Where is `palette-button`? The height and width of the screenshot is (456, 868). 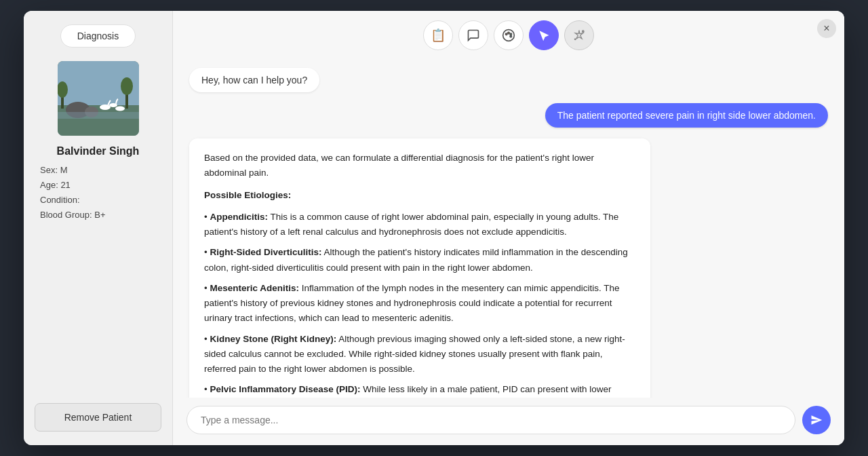
palette-button is located at coordinates (509, 35).